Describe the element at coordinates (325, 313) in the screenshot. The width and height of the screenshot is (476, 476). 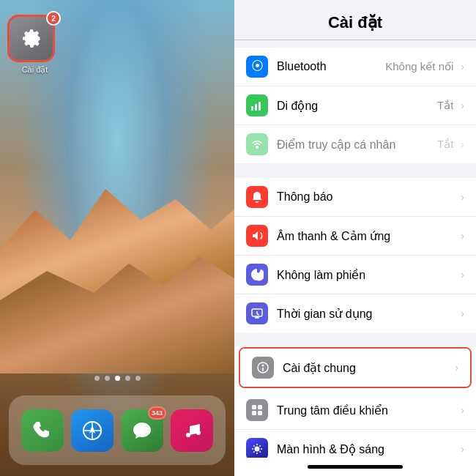
I see `screentime-label: Thời gian sử dụng` at that location.